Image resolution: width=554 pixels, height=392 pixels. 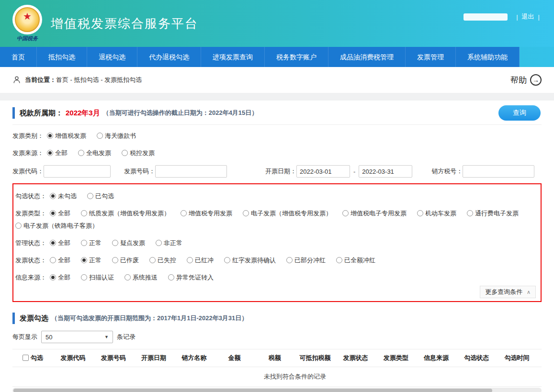 I want to click on filter-label: 信息来源：, so click(x=33, y=278).